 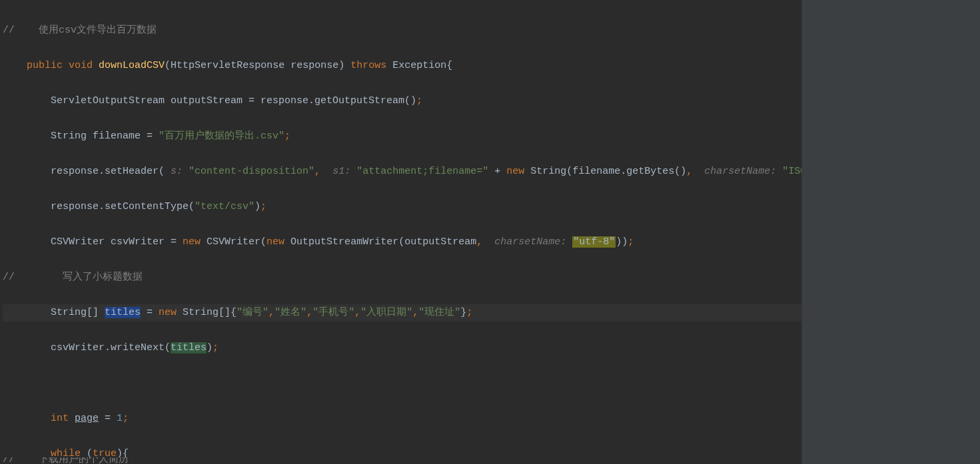 What do you see at coordinates (60, 418) in the screenshot?
I see `keyword-int: int` at bounding box center [60, 418].